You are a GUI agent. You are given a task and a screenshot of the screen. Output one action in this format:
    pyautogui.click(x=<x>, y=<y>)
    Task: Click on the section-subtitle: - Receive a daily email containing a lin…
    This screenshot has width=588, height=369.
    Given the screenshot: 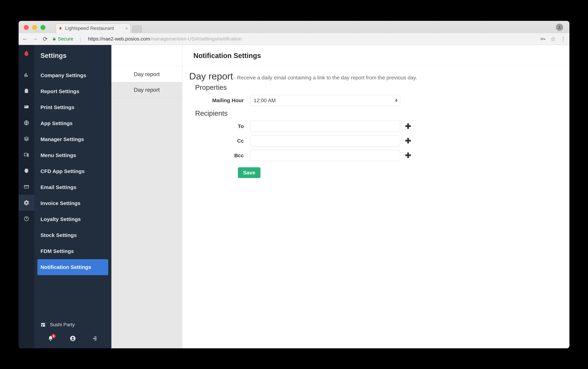 What is the action you would take?
    pyautogui.click(x=326, y=78)
    